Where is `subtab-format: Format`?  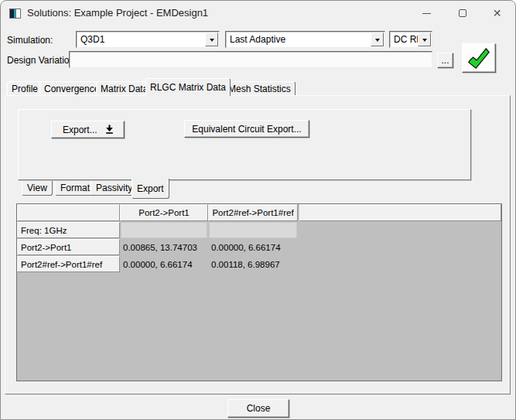
subtab-format: Format is located at coordinates (75, 189).